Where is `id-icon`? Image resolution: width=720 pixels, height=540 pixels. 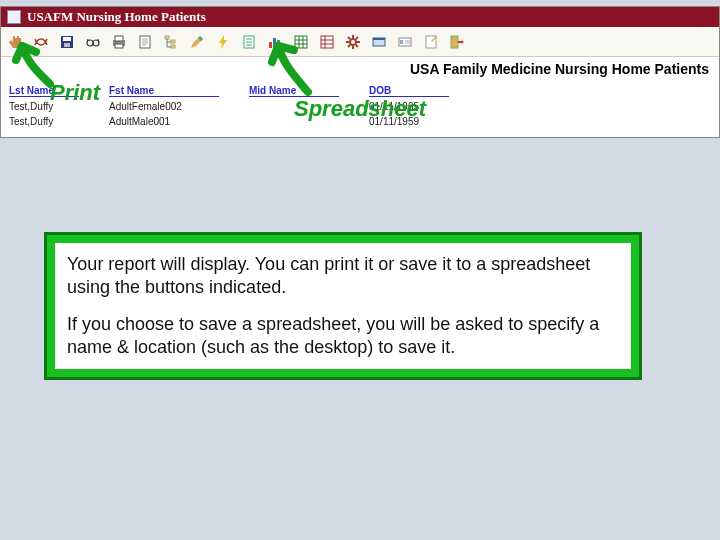 id-icon is located at coordinates (405, 42).